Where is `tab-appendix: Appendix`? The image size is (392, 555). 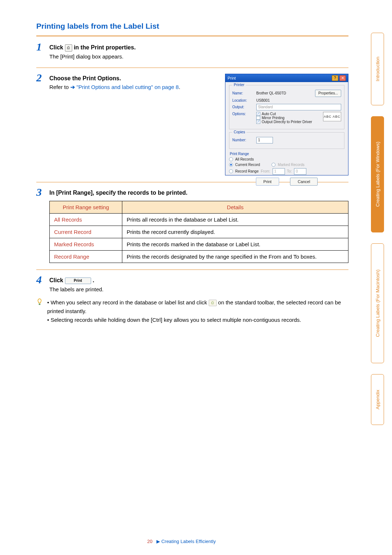
tab-appendix: Appendix is located at coordinates (377, 400).